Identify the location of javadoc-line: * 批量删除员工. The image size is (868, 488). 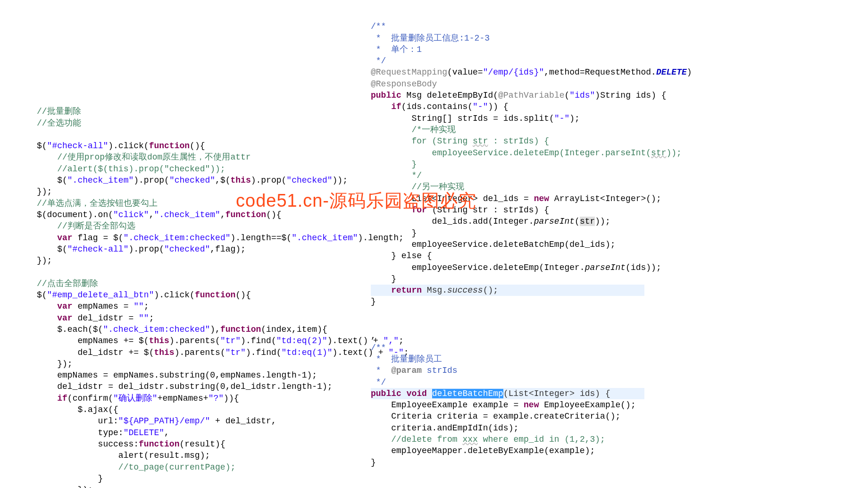
(407, 359).